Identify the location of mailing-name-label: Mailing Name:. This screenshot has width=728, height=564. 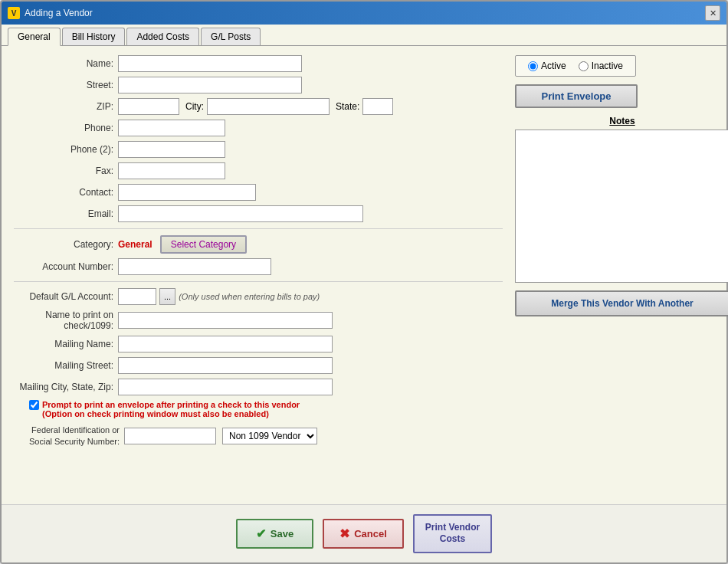
(64, 344).